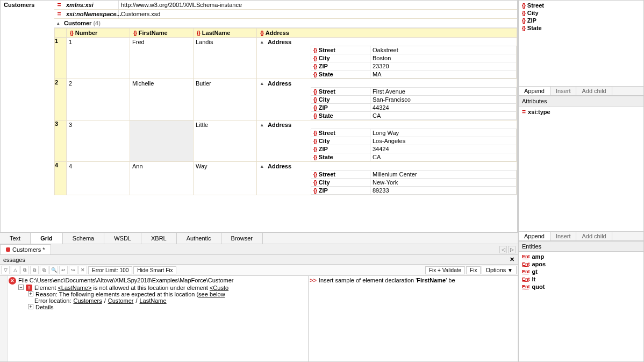  I want to click on cell-firstname: Michelle, so click(161, 83).